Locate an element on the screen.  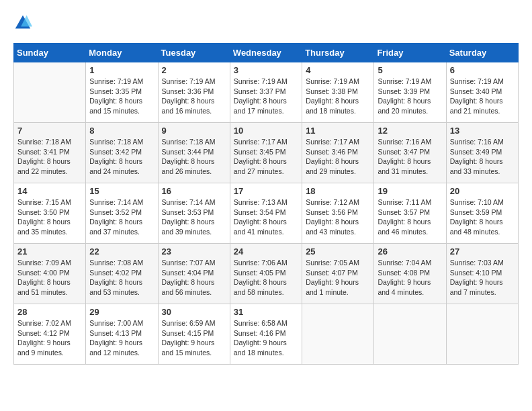
day-number: 2 is located at coordinates (194, 70).